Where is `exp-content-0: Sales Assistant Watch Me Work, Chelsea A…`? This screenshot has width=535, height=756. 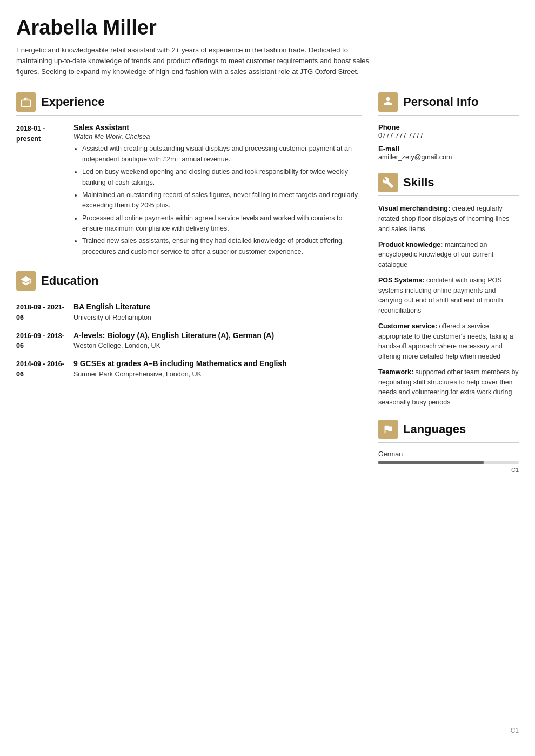
exp-content-0: Sales Assistant Watch Me Work, Chelsea A… is located at coordinates (218, 191).